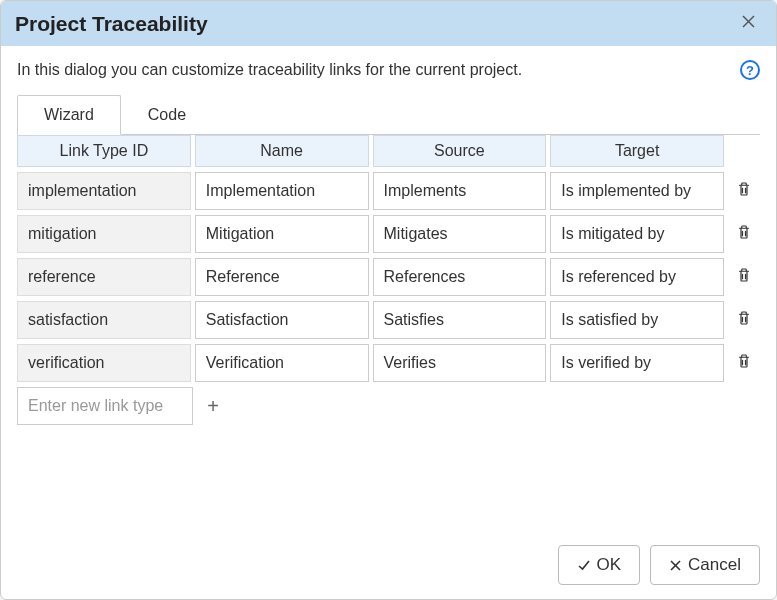  What do you see at coordinates (388, 151) in the screenshot?
I see `table-header-row: Link Type ID Name Source Target` at bounding box center [388, 151].